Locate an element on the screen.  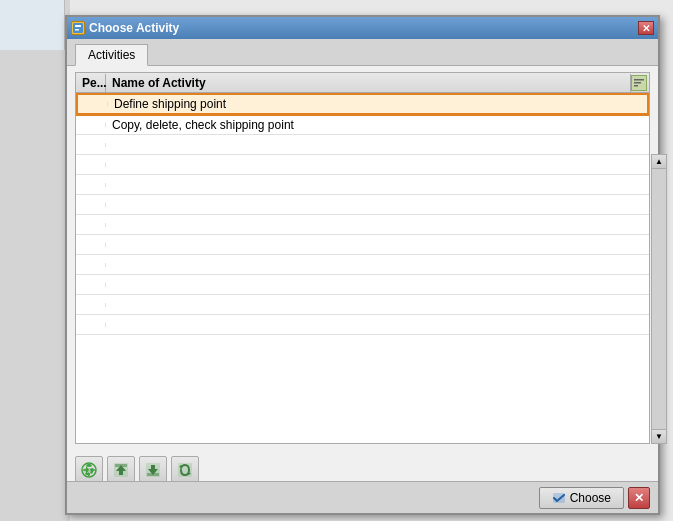
refresh-icon-button is located at coordinates (185, 470).